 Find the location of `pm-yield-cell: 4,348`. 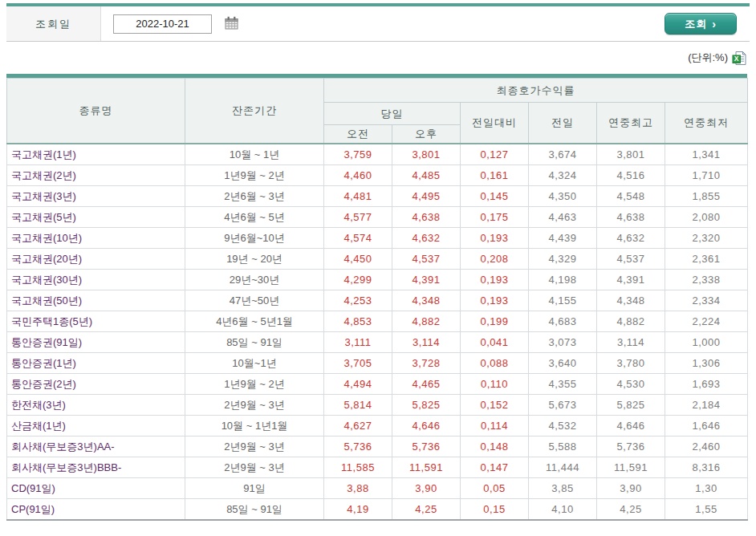

pm-yield-cell: 4,348 is located at coordinates (427, 301).